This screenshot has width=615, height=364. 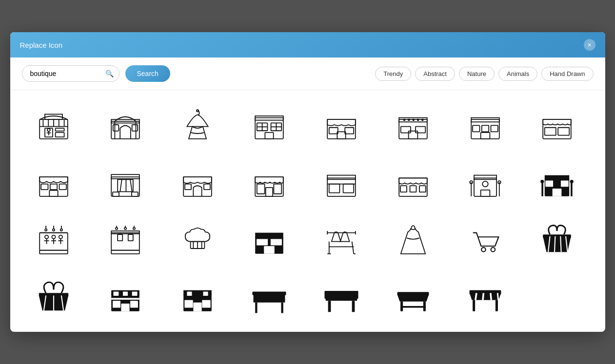 I want to click on toolbar: 🔍 Search Trendy Abstract Nature Animals …, so click(x=308, y=74).